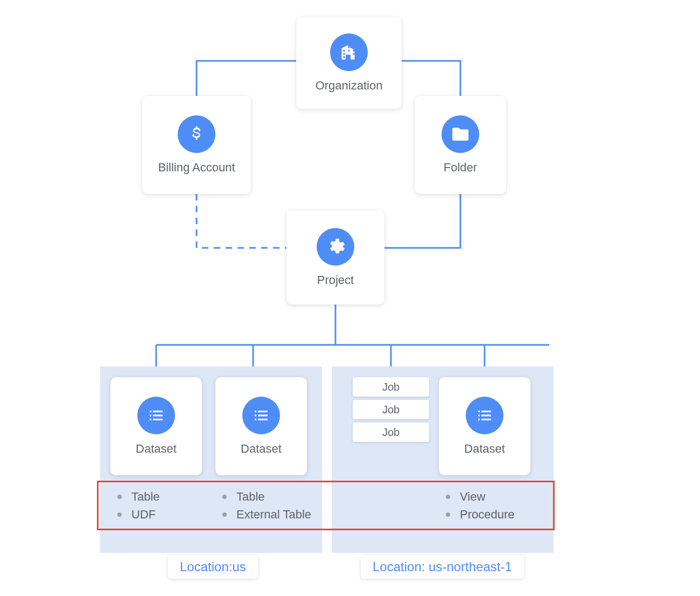 The height and width of the screenshot is (596, 700). Describe the element at coordinates (349, 86) in the screenshot. I see `node-label: Organization` at that location.